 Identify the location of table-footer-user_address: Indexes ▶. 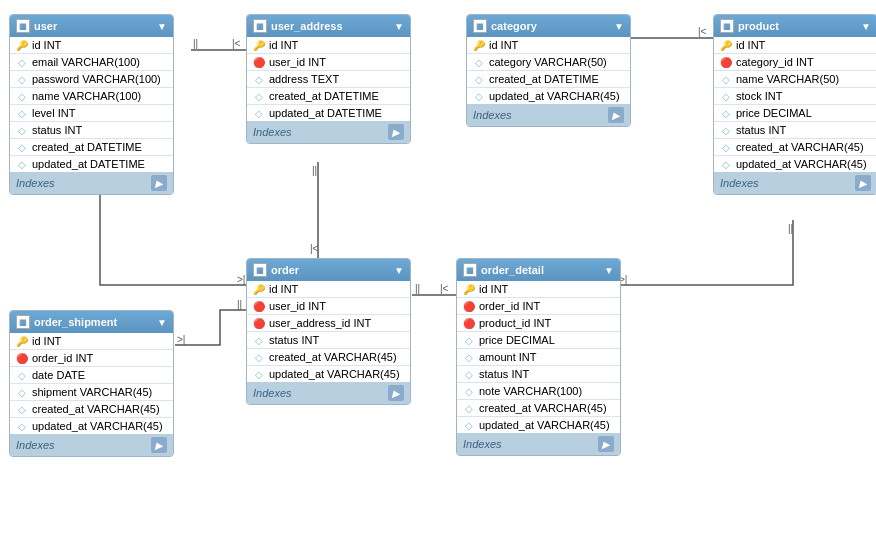
(328, 132).